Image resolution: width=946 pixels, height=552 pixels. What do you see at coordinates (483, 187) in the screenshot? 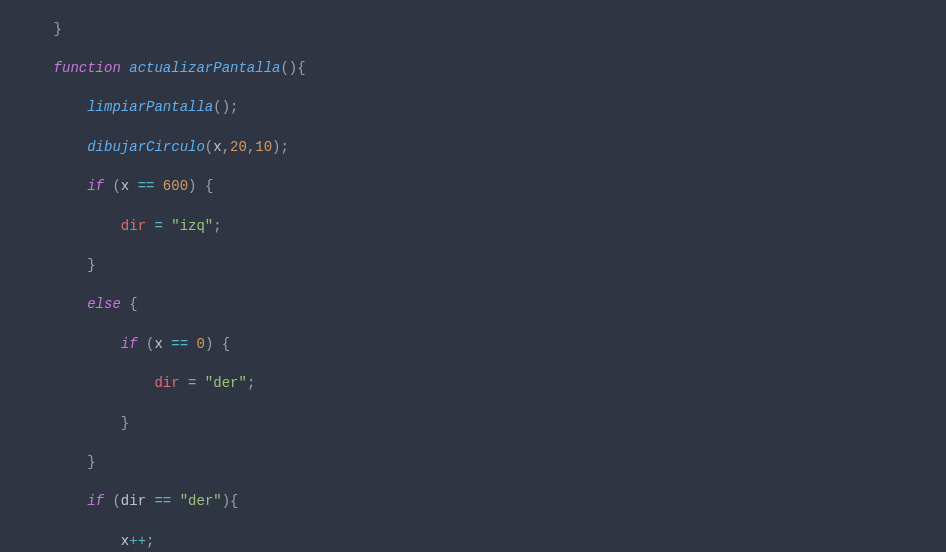
I see `code-line: if (x == 600) {` at bounding box center [483, 187].